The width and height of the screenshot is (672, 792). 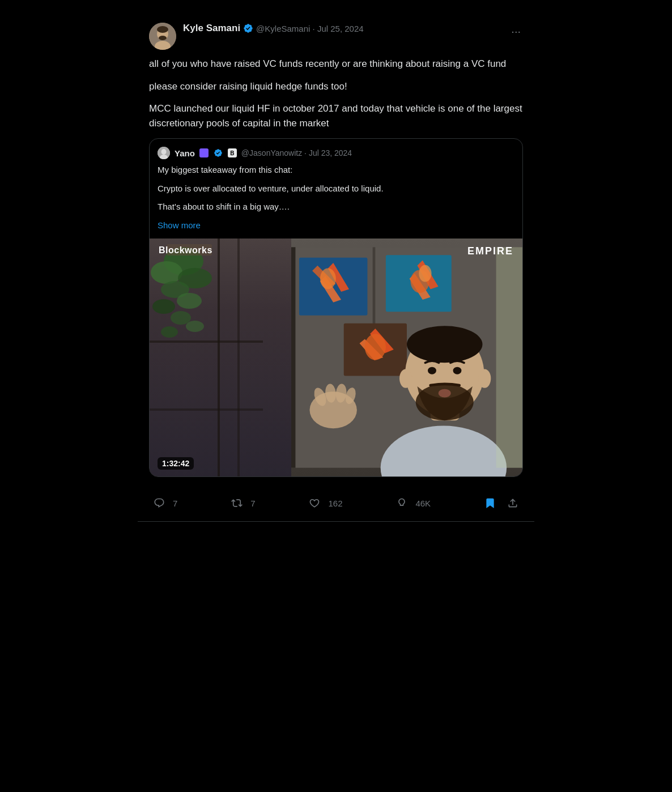 I want to click on quoted-display-name: Yano, so click(x=185, y=153).